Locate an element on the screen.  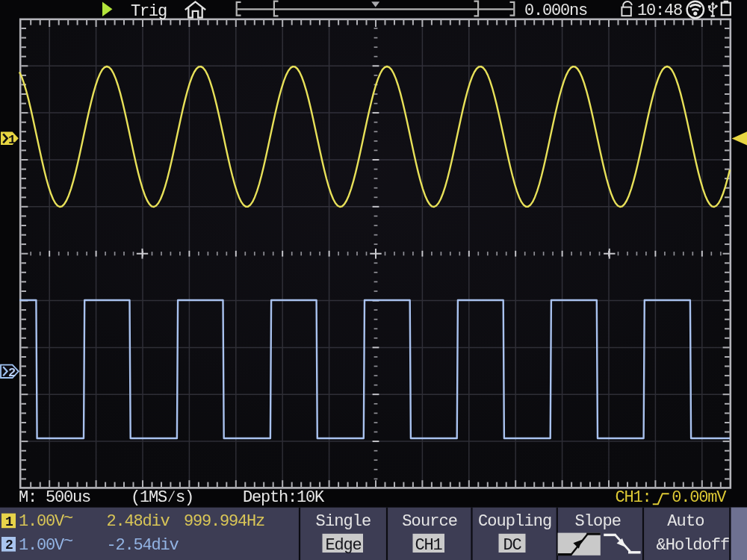
svg-text: Source is located at coordinates (430, 521).